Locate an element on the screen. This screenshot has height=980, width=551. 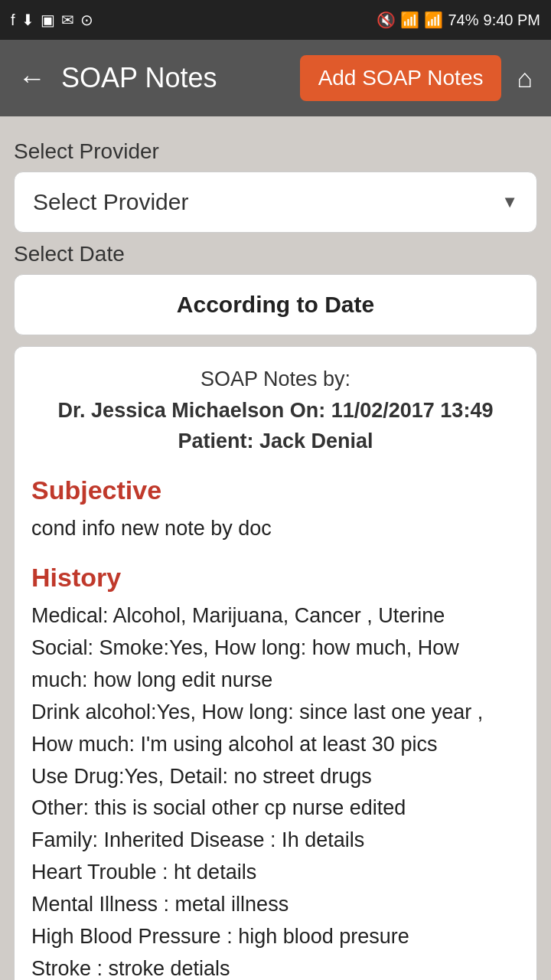
soap-header-line3: Patient: Jack Denial is located at coordinates (276, 441).